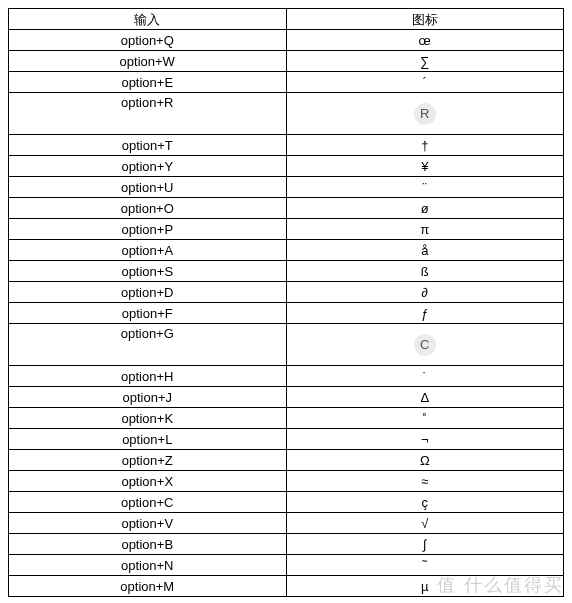 This screenshot has height=603, width=572. I want to click on table-row: option+L¬, so click(286, 440).